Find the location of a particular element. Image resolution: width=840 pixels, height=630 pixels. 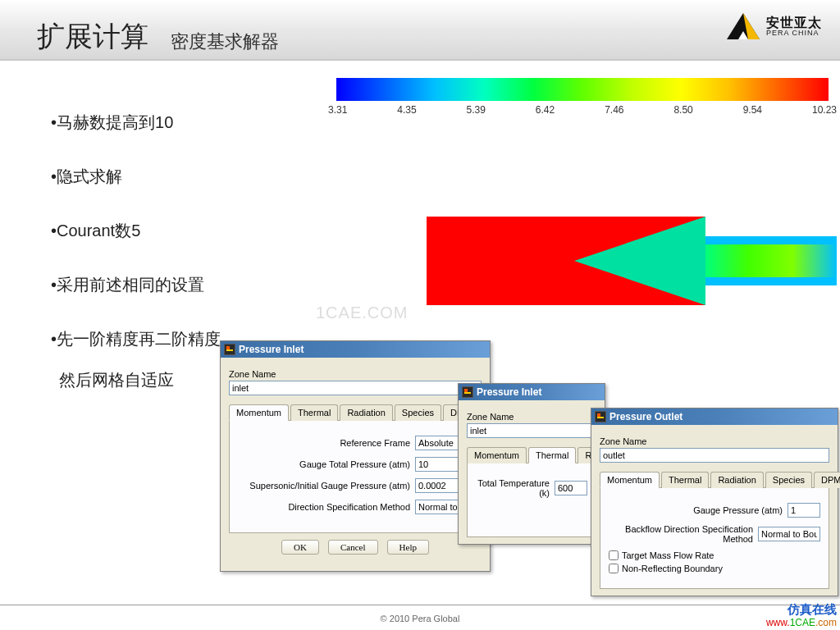

backflow-direction-select is located at coordinates (789, 534).